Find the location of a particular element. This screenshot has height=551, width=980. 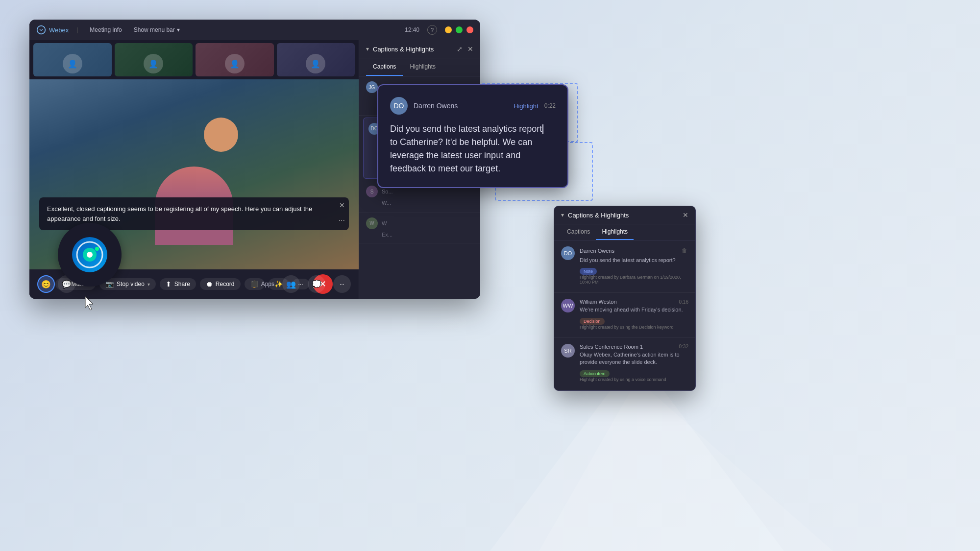

tab-highlights: Highlights is located at coordinates (422, 67).